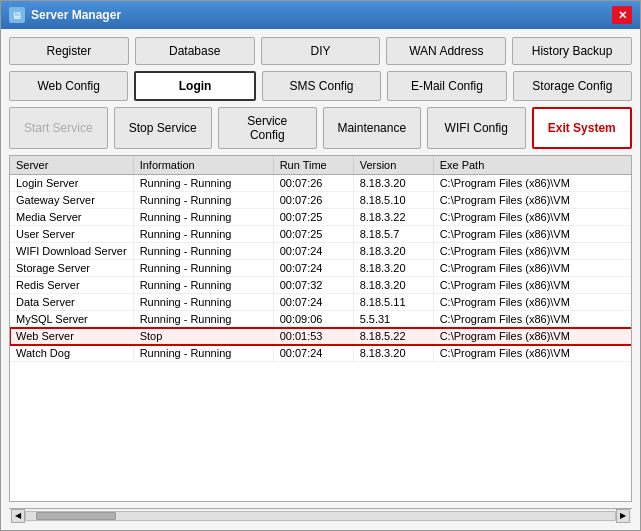  What do you see at coordinates (321, 51) in the screenshot?
I see `diy-button: DIY` at bounding box center [321, 51].